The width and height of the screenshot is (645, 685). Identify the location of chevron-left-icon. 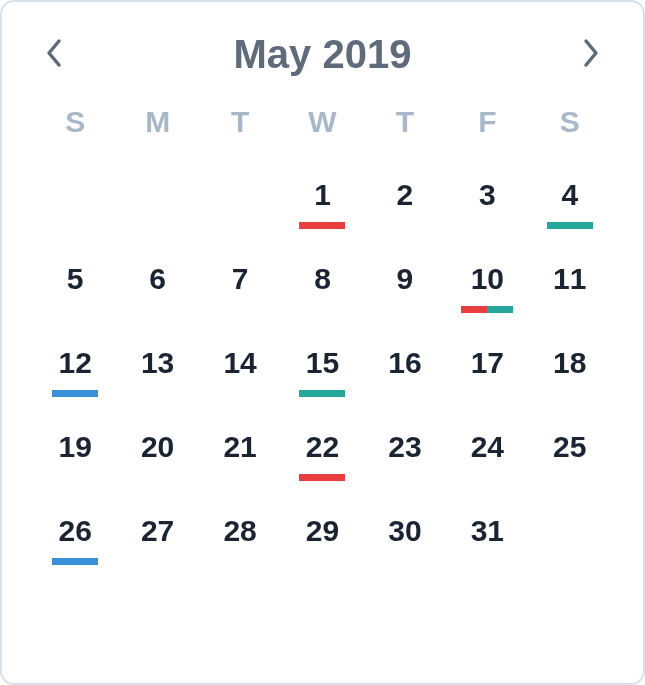
(54, 55).